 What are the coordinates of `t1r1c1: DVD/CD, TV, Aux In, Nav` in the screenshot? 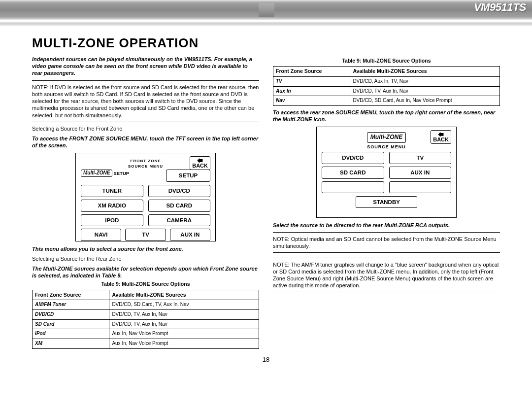 It's located at (184, 314).